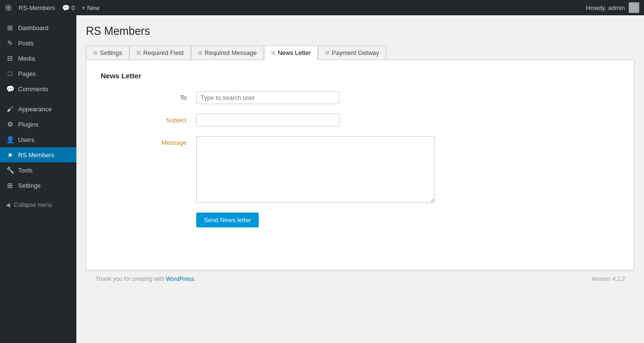 This screenshot has width=644, height=343. What do you see at coordinates (66, 8) in the screenshot?
I see `comment-icon: 💬` at bounding box center [66, 8].